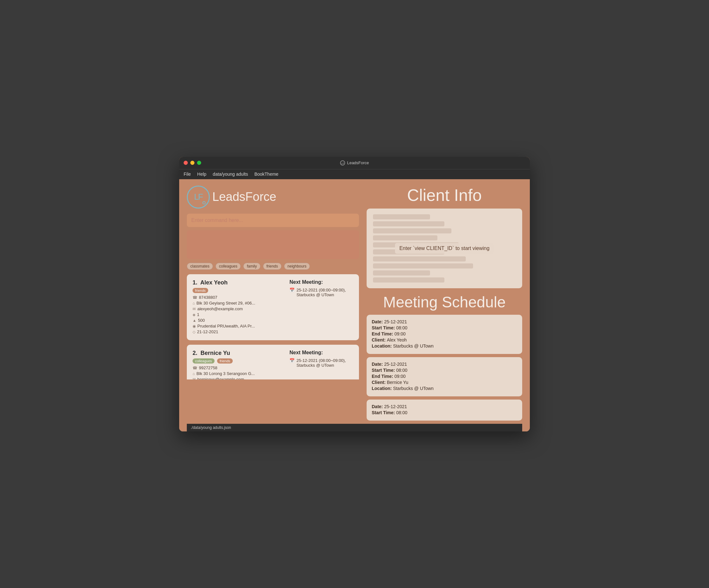  What do you see at coordinates (195, 297) in the screenshot?
I see `phone-icon: ☎` at bounding box center [195, 297].